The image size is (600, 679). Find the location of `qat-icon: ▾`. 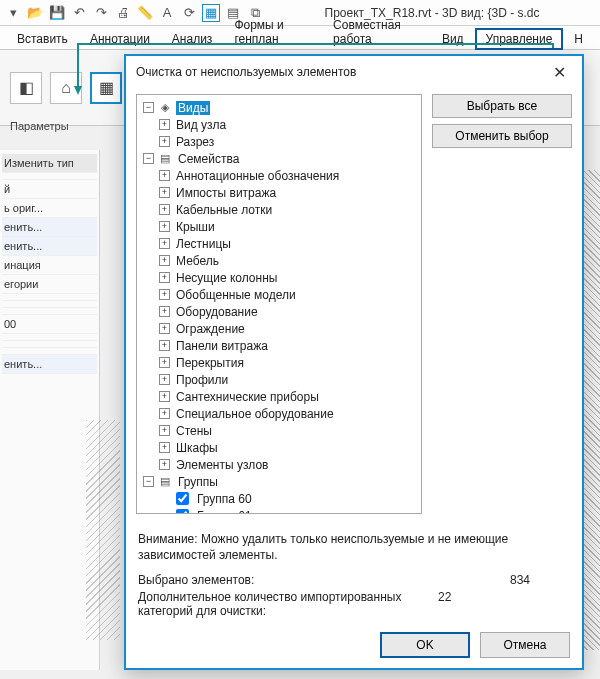

qat-icon: ▾ is located at coordinates (13, 13).